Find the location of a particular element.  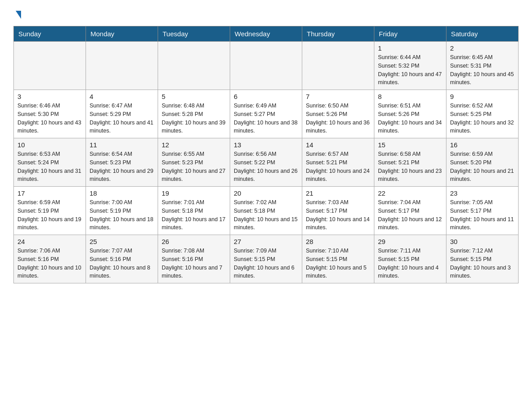

day-number: 10 is located at coordinates (50, 145).